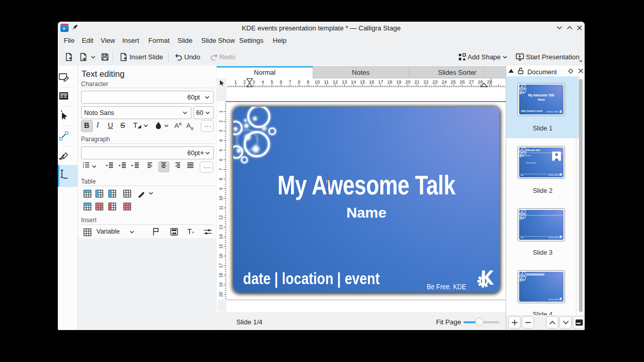  Describe the element at coordinates (426, 82) in the screenshot. I see `svg-text: 22` at that location.